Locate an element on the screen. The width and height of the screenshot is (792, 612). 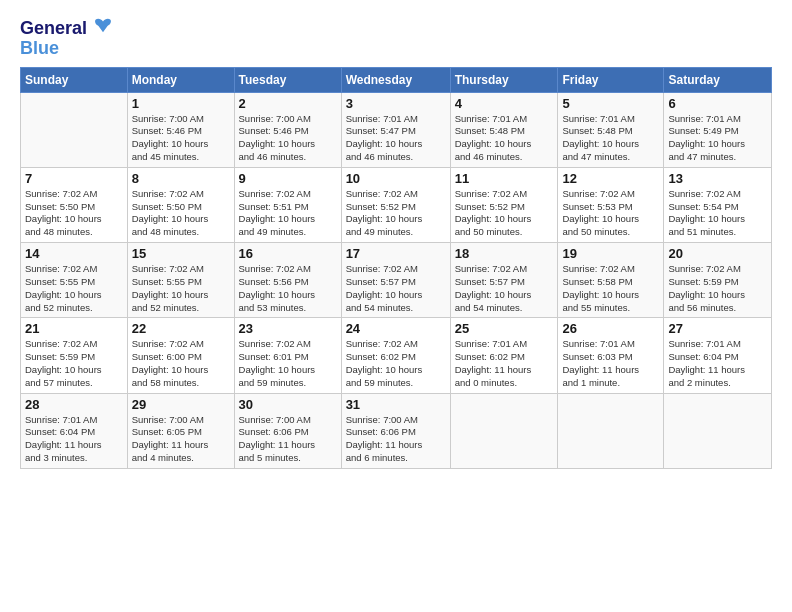
calendar-cell: 4Sunrise: 7:01 AMSunset: 5:48 PMDaylight… is located at coordinates (504, 130).